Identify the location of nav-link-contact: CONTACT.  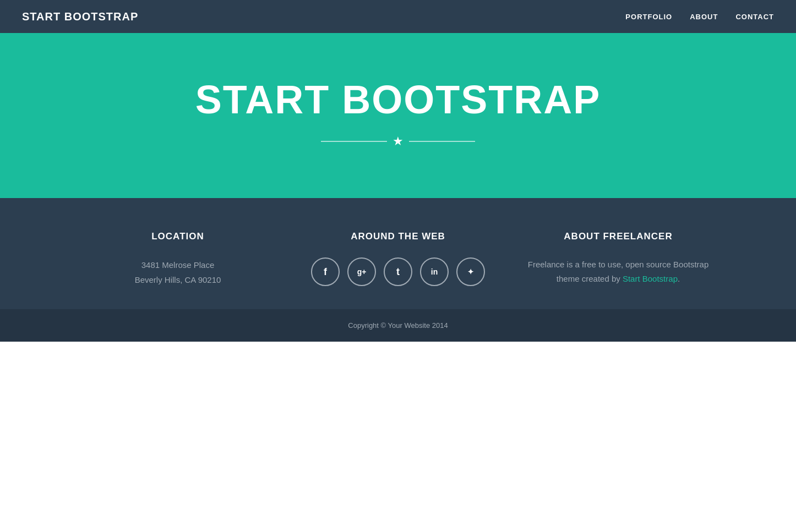
(755, 17).